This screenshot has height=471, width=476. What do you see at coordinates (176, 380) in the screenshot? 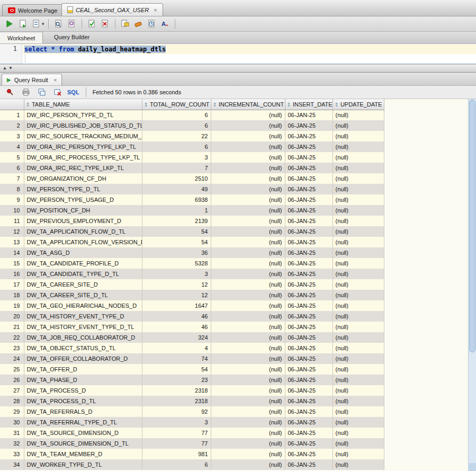
I see `total-row-count-cell: 23` at bounding box center [176, 380].